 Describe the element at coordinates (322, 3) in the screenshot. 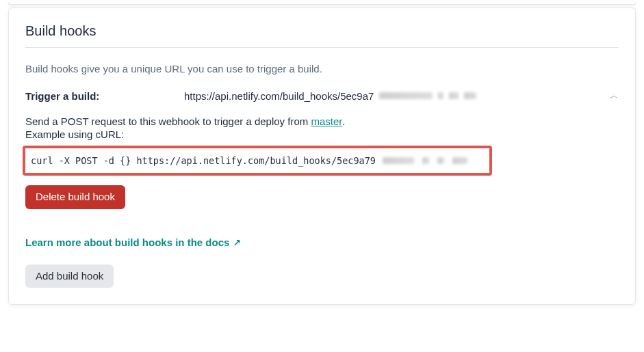

I see `previous-card-edge` at that location.